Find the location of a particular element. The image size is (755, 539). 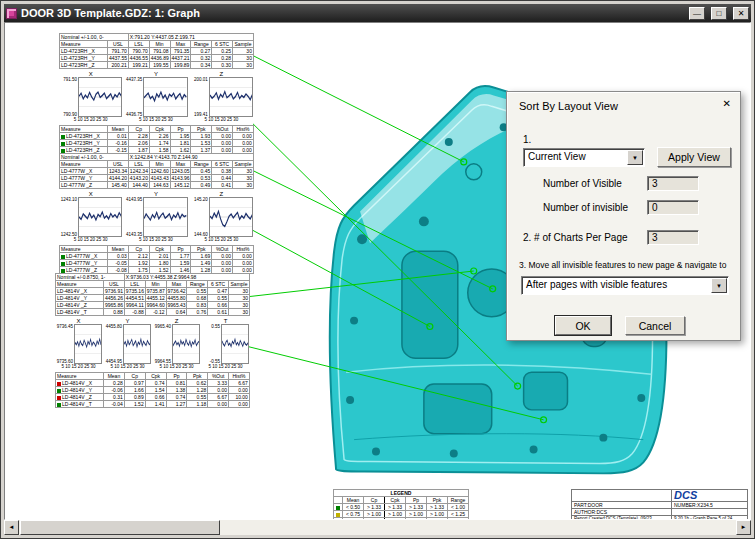

cancel-button: Cancel is located at coordinates (655, 326).